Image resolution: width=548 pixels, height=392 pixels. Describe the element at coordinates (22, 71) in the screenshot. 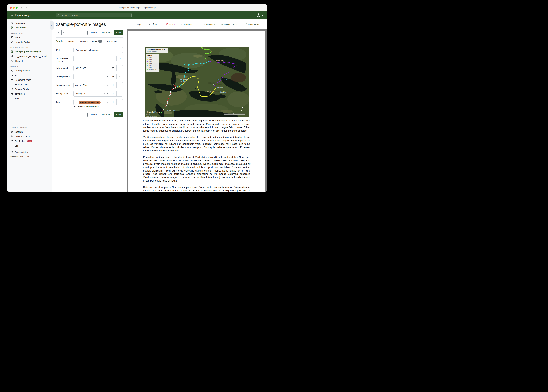

I see `sidebar-item-label: Correspondents` at that location.